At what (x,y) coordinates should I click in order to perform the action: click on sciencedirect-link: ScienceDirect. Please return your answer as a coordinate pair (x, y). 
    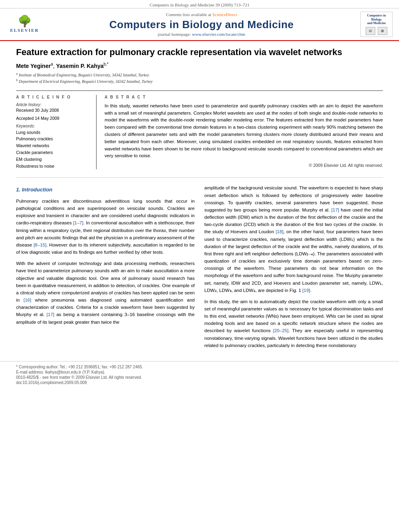
    Looking at the image, I should click on (225, 14).